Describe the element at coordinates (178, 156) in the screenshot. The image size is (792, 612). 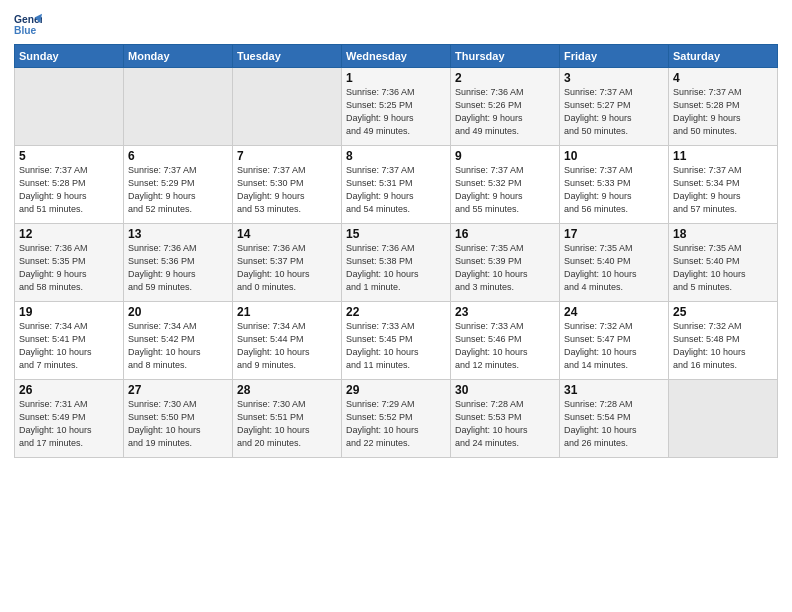
I see `day-number: 6` at that location.